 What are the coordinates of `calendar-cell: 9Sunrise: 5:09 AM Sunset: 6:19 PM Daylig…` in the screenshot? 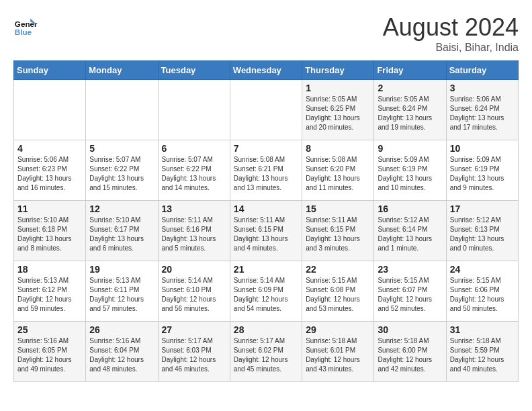 It's located at (410, 171).